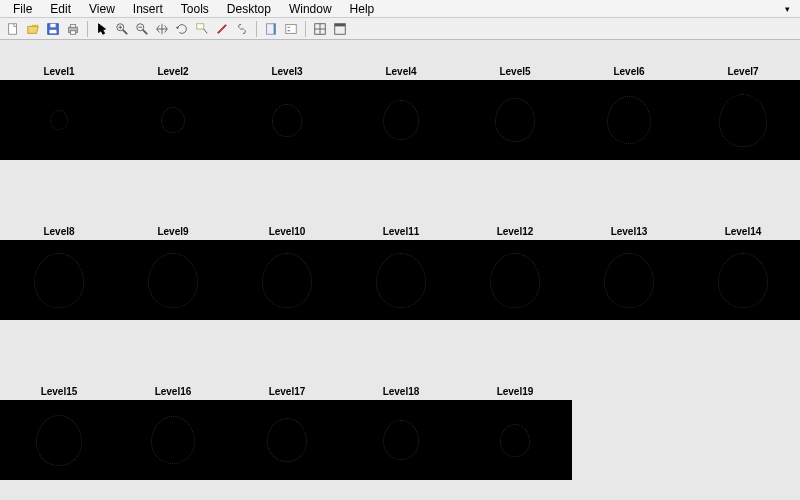  What do you see at coordinates (401, 72) in the screenshot?
I see `subplot-title: Level4` at bounding box center [401, 72].